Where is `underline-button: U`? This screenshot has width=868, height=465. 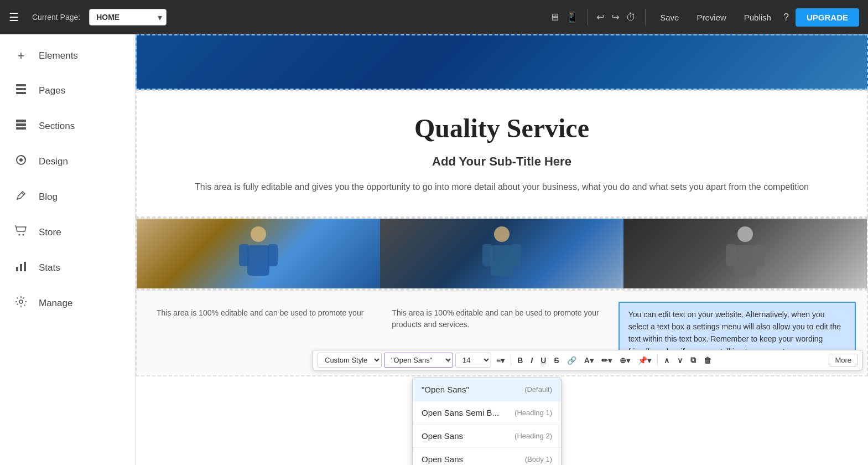 underline-button: U is located at coordinates (543, 360).